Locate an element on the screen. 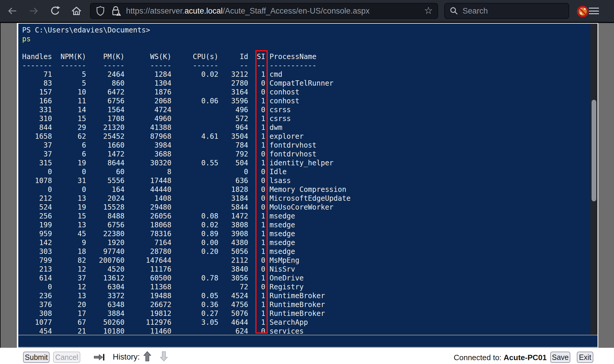 This screenshot has width=614, height=364. console-line: 1078 31 5556 17448 636 0 lsass is located at coordinates (306, 181).